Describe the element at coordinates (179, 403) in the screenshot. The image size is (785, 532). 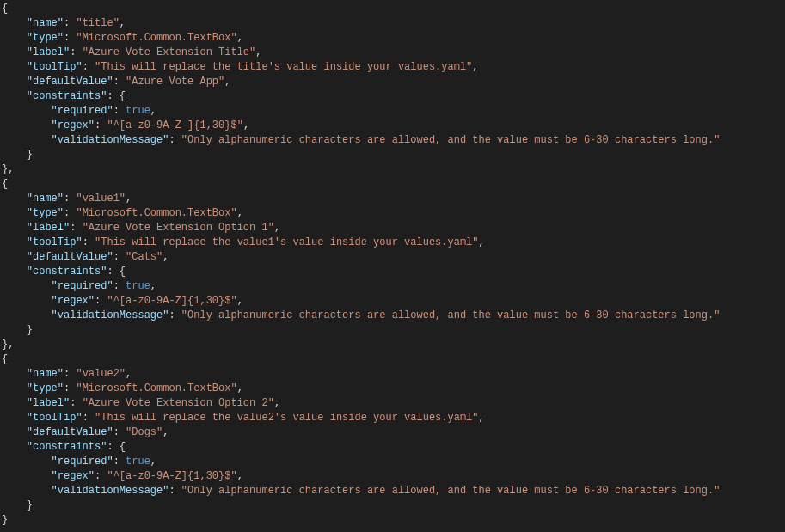
I see `label-value: "Azure Vote Extension Option 2"` at that location.